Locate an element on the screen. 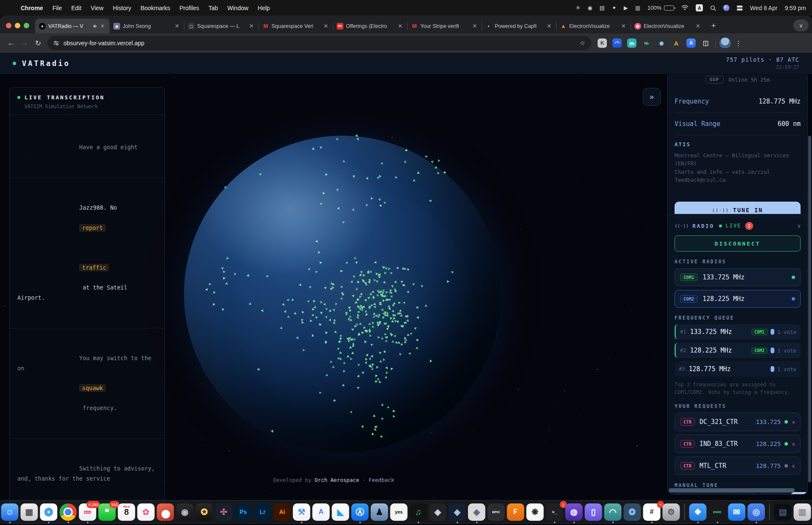 The width and height of the screenshot is (812, 525). spotlight-icon is located at coordinates (713, 8).